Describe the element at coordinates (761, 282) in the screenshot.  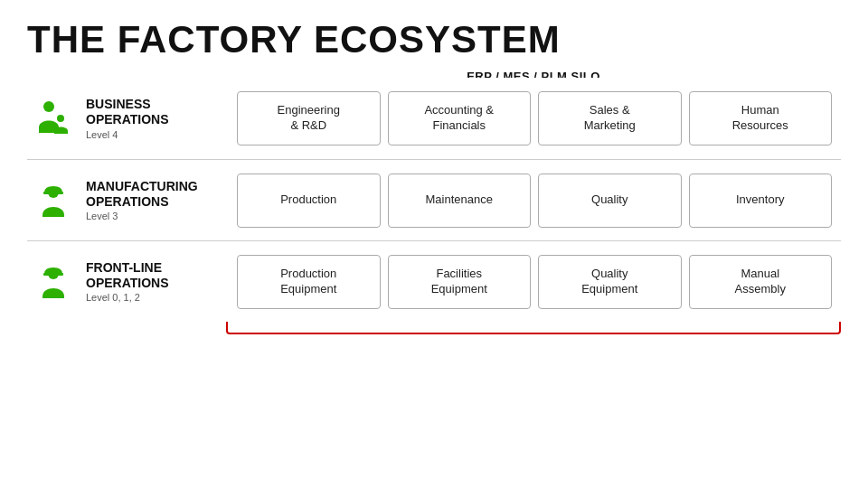
I see `card-manual-assembly: ManualAssembly` at that location.